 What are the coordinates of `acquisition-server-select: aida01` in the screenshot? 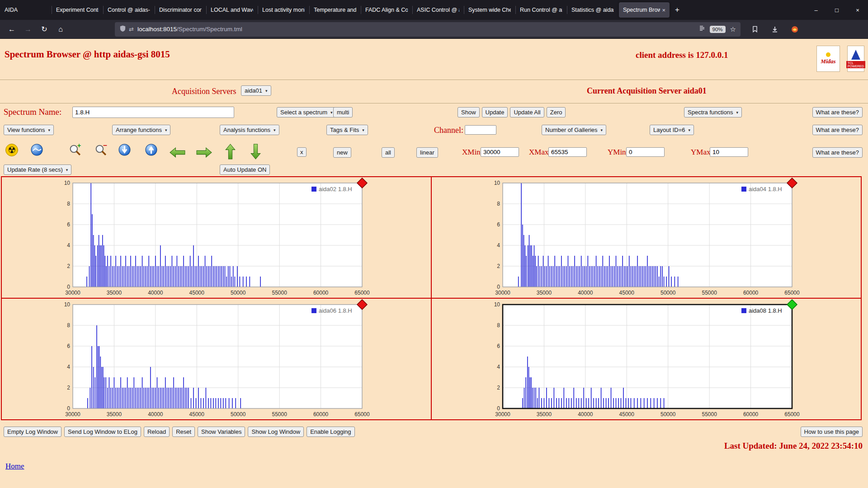 It's located at (256, 90).